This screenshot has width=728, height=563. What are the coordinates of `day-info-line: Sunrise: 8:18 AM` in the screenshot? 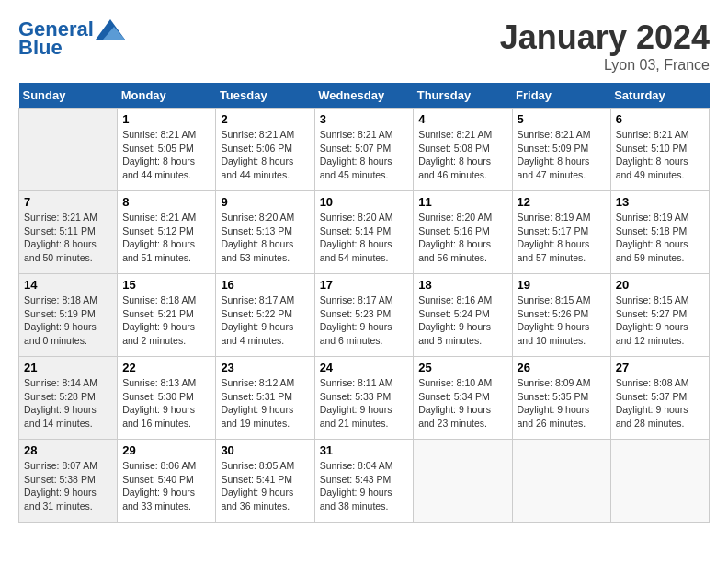 It's located at (68, 300).